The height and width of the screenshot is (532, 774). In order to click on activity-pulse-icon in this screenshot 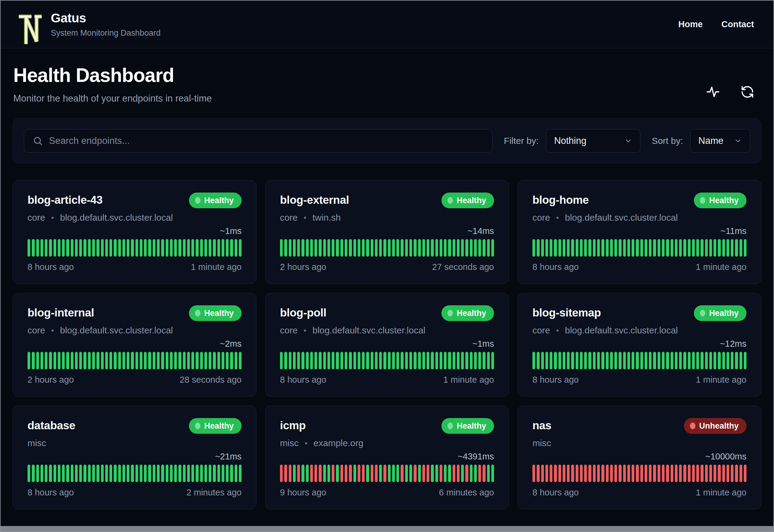, I will do `click(713, 92)`.